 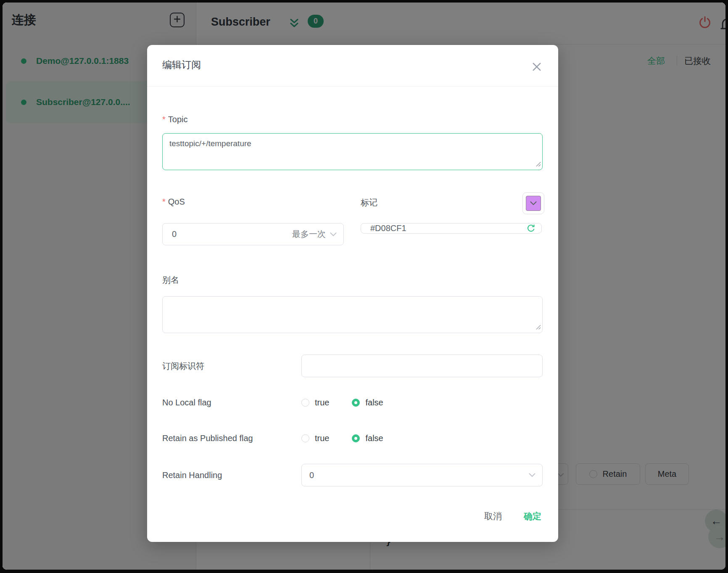 What do you see at coordinates (171, 280) in the screenshot?
I see `alias-label: 别名` at bounding box center [171, 280].